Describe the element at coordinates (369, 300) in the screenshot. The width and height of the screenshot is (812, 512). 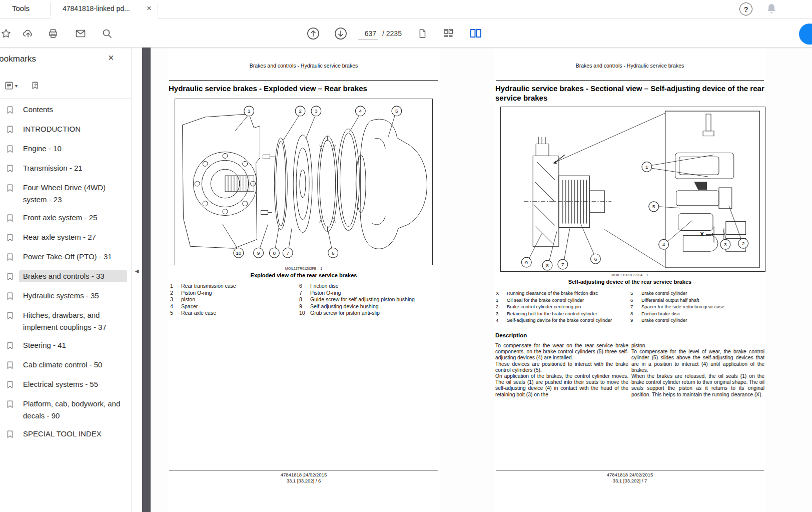
I see `parts-list-right: 6Friction disc 7Piston O-ring 8Guide scr…` at that location.